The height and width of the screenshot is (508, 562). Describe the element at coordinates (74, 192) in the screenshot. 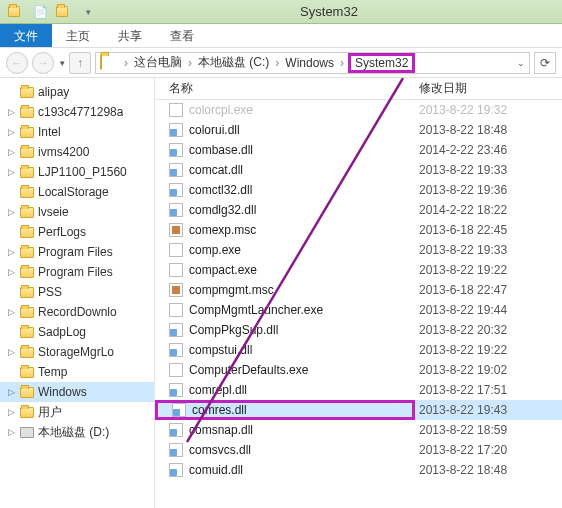

I see `tree-item-label: LocalStorage` at that location.